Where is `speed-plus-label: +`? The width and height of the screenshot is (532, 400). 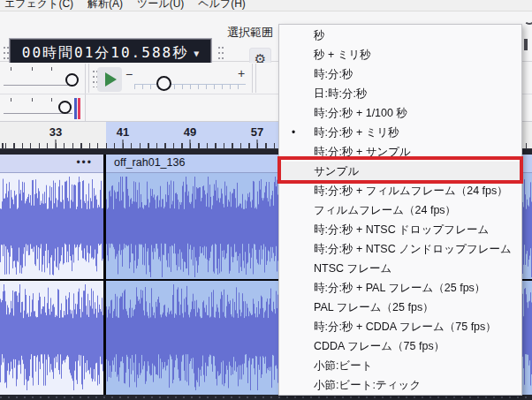
speed-plus-label: + is located at coordinates (241, 73).